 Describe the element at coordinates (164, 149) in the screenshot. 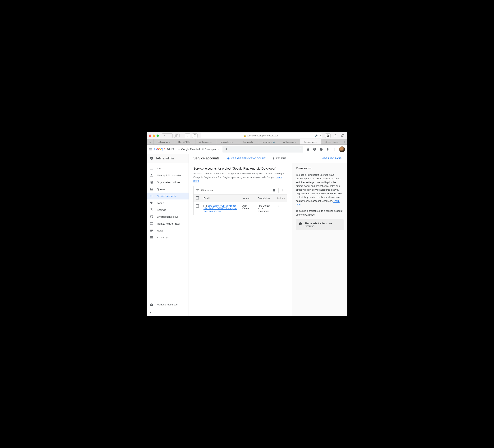

I see `google-apis-logo: Google APIs` at that location.